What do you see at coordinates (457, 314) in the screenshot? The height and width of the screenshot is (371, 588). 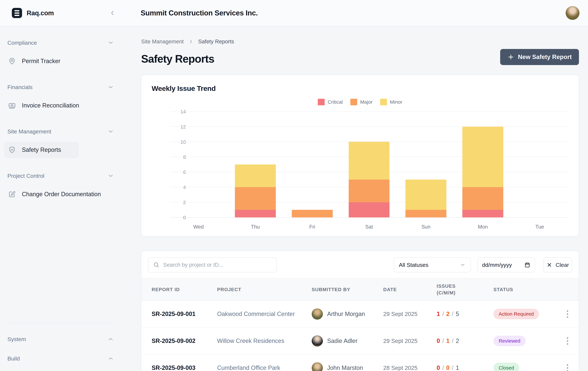 I see `minor-count: 5` at bounding box center [457, 314].